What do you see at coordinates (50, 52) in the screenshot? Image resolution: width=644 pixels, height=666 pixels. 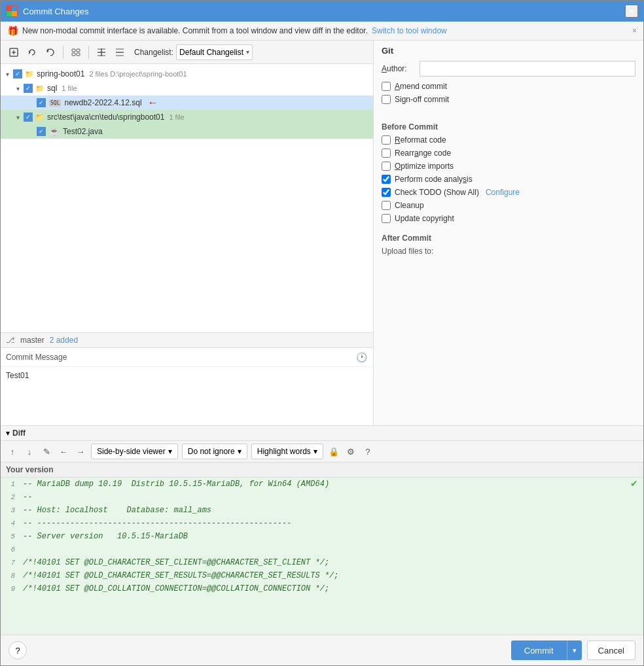 I see `refresh-button` at bounding box center [50, 52].